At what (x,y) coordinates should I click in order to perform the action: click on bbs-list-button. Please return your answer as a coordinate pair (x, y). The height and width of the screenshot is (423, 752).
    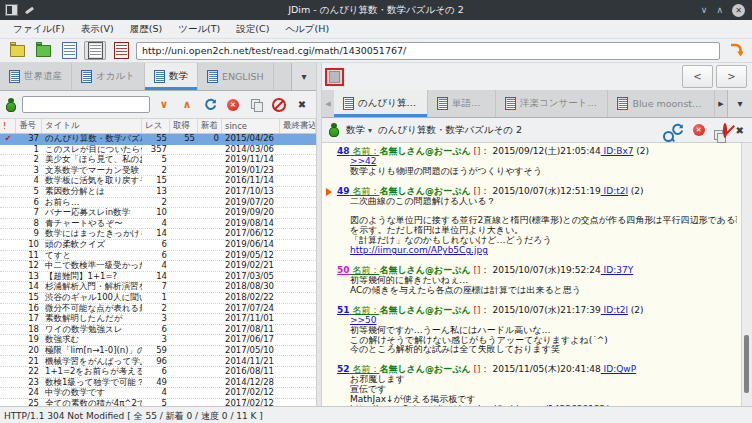
    Looking at the image, I should click on (17, 50).